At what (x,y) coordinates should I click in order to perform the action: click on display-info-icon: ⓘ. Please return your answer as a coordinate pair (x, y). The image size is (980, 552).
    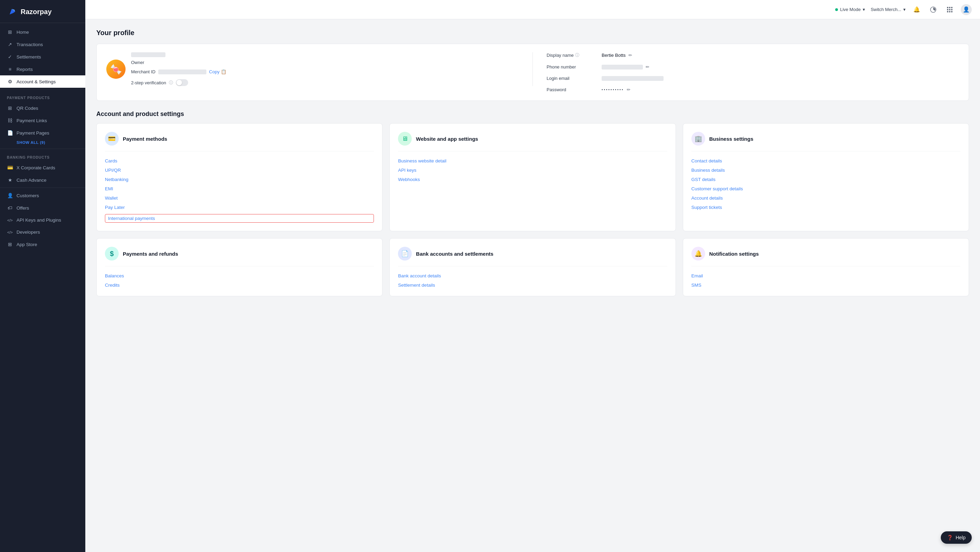
    Looking at the image, I should click on (578, 55).